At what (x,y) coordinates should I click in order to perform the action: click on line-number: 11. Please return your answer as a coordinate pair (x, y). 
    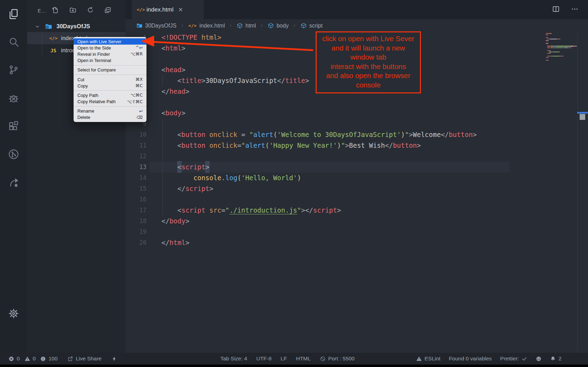
    Looking at the image, I should click on (136, 146).